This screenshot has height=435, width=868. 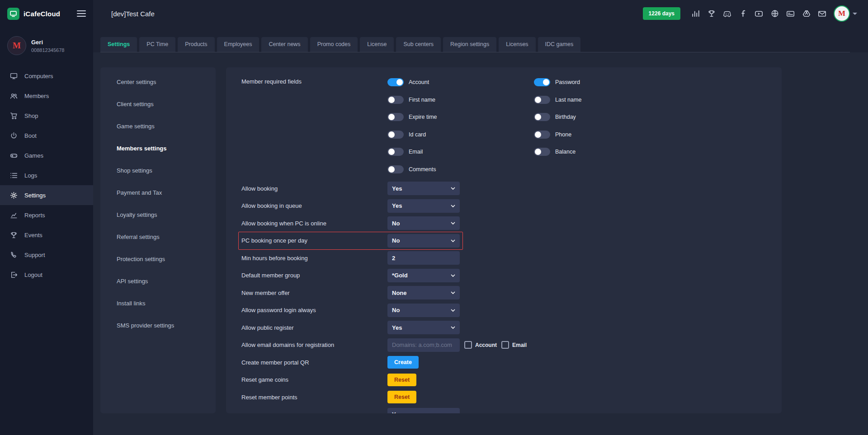 I want to click on tab-products: Products, so click(x=196, y=44).